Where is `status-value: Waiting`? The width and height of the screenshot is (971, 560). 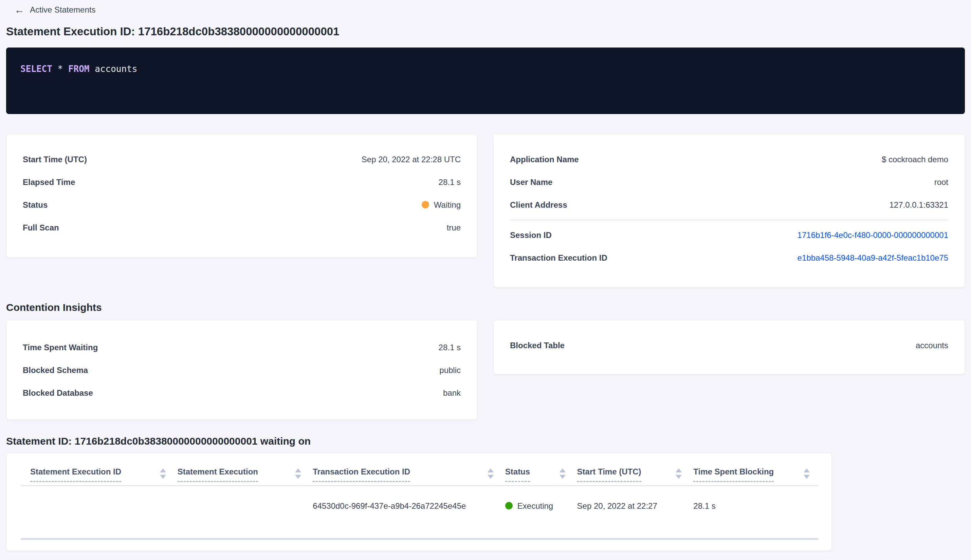 status-value: Waiting is located at coordinates (441, 205).